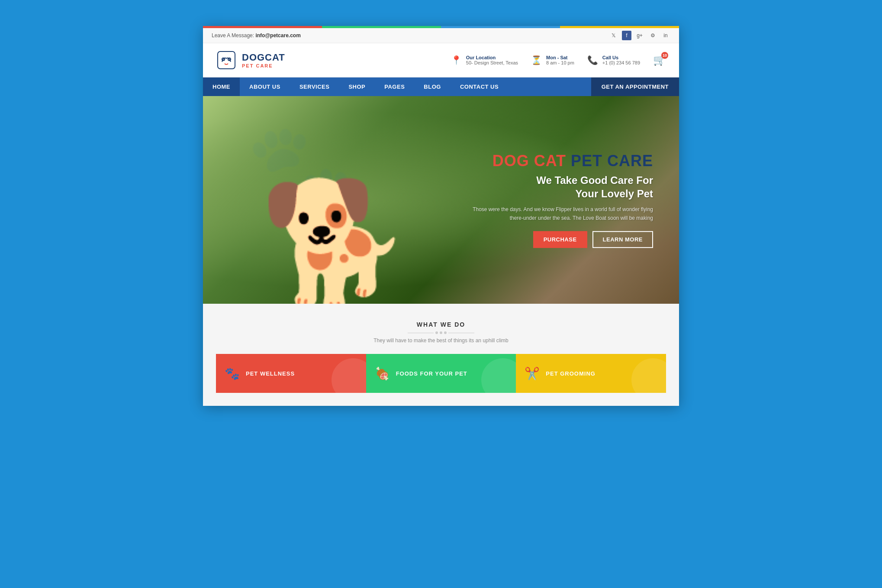 The height and width of the screenshot is (588, 882). I want to click on learn-more-button: LEARN MORE, so click(623, 240).